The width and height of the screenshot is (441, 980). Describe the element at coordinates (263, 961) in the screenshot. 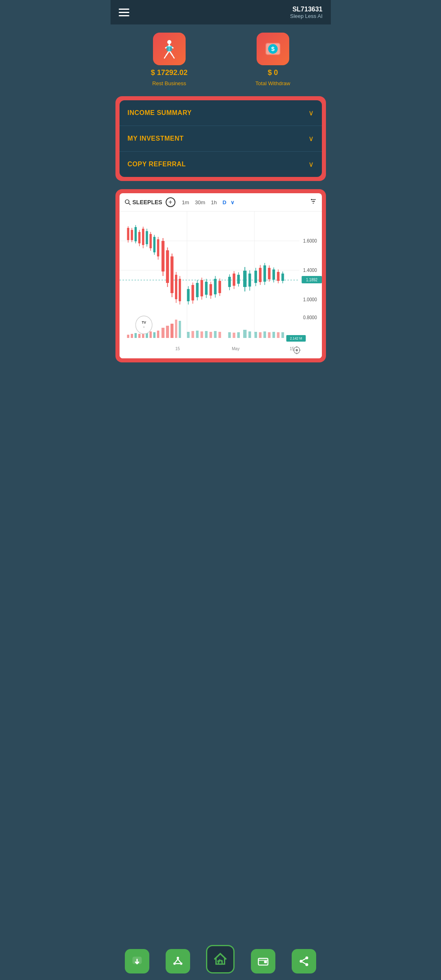

I see `wallet-nav-button` at that location.